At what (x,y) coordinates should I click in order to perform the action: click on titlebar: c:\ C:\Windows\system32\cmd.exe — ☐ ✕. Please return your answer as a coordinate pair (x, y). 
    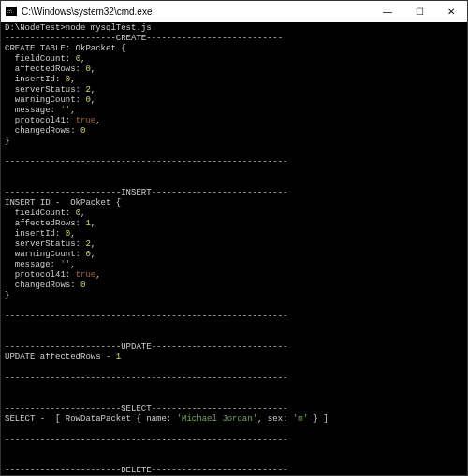
    Looking at the image, I should click on (234, 11).